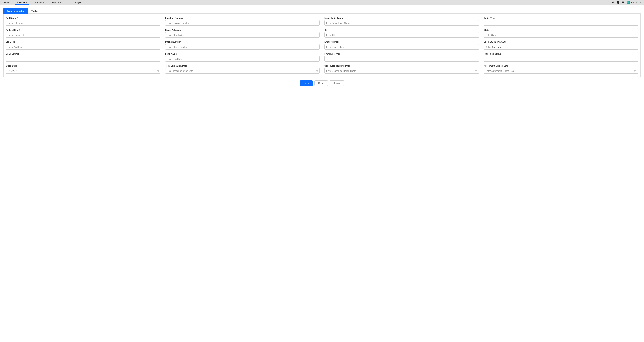 This screenshot has width=644, height=342. What do you see at coordinates (34, 11) in the screenshot?
I see `tab-tasks: Tasks` at bounding box center [34, 11].